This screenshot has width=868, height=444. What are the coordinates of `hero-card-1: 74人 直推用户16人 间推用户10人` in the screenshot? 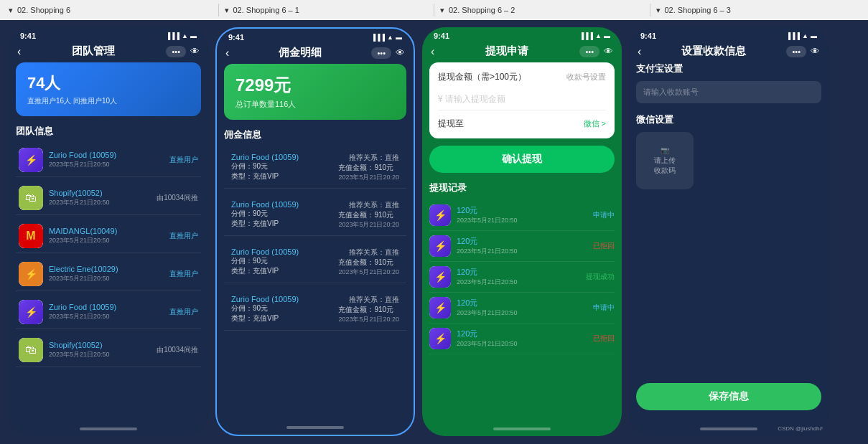 It's located at (108, 89).